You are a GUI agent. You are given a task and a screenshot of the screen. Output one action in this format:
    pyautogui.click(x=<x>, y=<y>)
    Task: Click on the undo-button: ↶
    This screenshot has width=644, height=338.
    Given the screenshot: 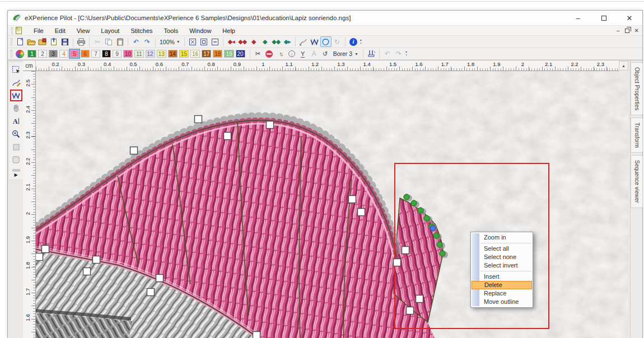 What is the action you would take?
    pyautogui.click(x=136, y=41)
    